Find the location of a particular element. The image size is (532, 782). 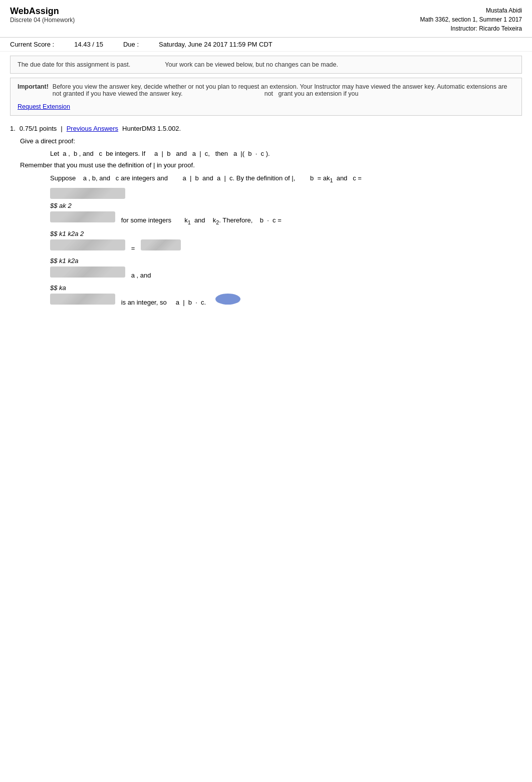

final-proof-line: is an integer, so a | b · c. is located at coordinates (286, 301).